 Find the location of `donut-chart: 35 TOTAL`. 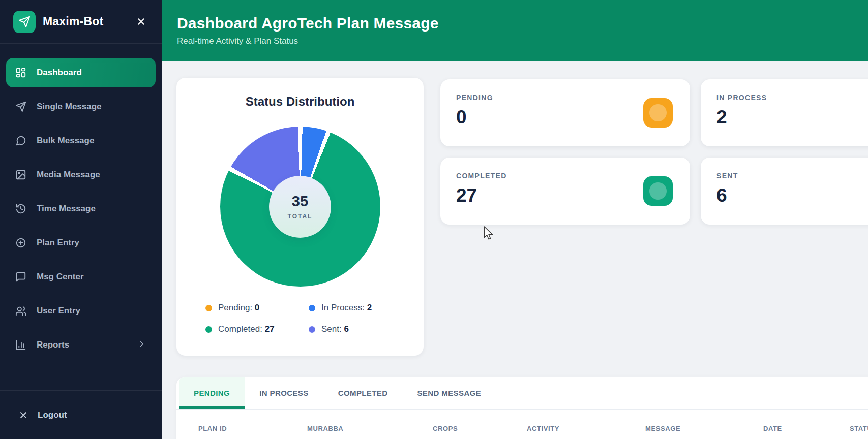

donut-chart: 35 TOTAL is located at coordinates (300, 206).